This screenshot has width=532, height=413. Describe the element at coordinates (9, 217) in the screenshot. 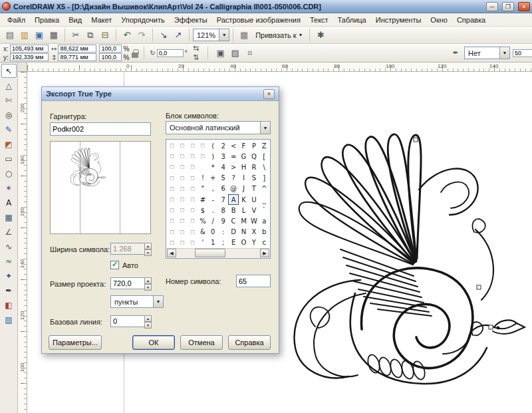

I see `table-tool: ▦` at that location.